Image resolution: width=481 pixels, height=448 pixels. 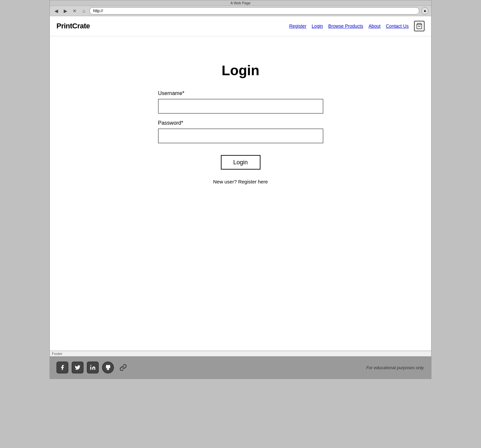 What do you see at coordinates (56, 11) in the screenshot?
I see `back-button: ◀` at bounding box center [56, 11].